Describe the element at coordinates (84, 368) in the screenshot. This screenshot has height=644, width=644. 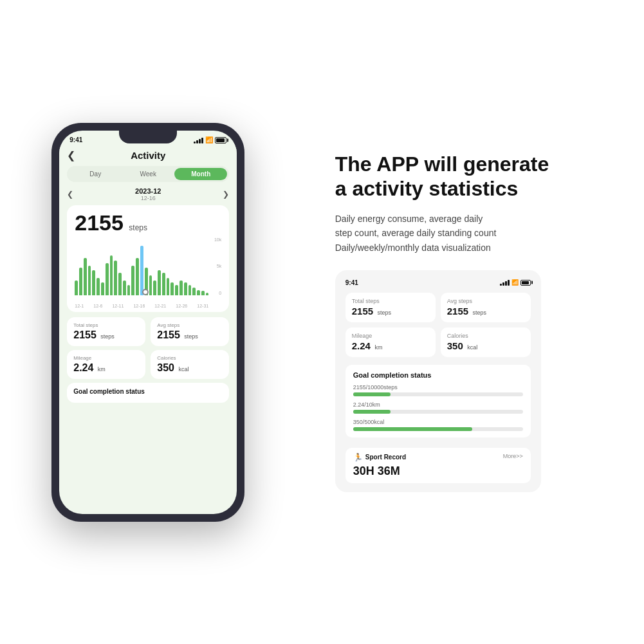
I see `mileage-value: 2.24` at that location.